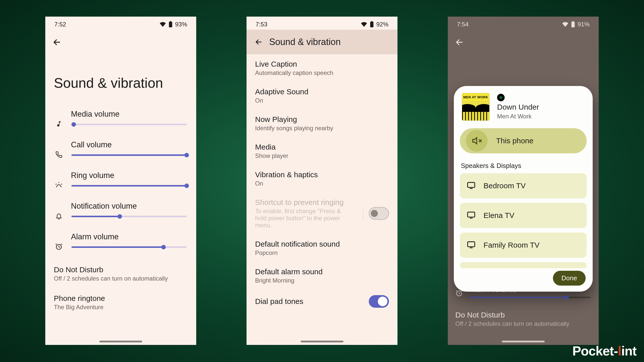  I want to click on status-bar: 7:53 92%, so click(322, 23).